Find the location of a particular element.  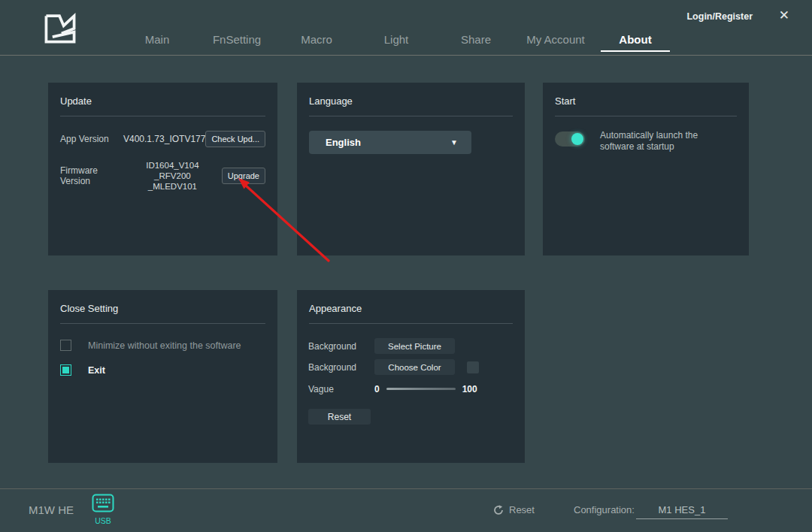

vague-label: Vague is located at coordinates (341, 389).